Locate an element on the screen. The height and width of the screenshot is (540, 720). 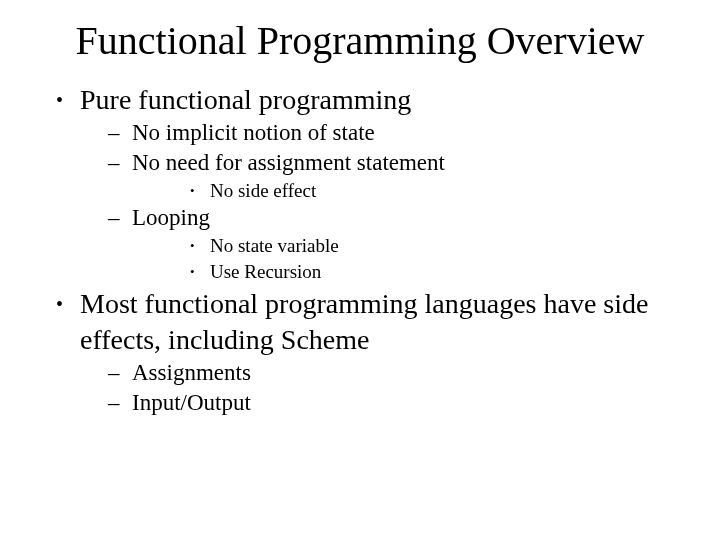
bullet-text: Assignments is located at coordinates (192, 372).